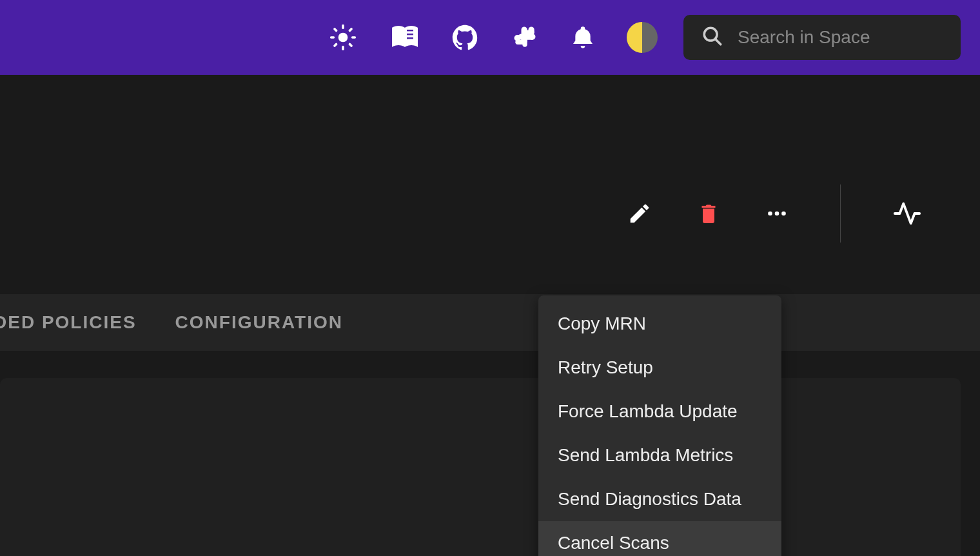 This screenshot has width=980, height=556. Describe the element at coordinates (493, 37) in the screenshot. I see `topbar-icons` at that location.